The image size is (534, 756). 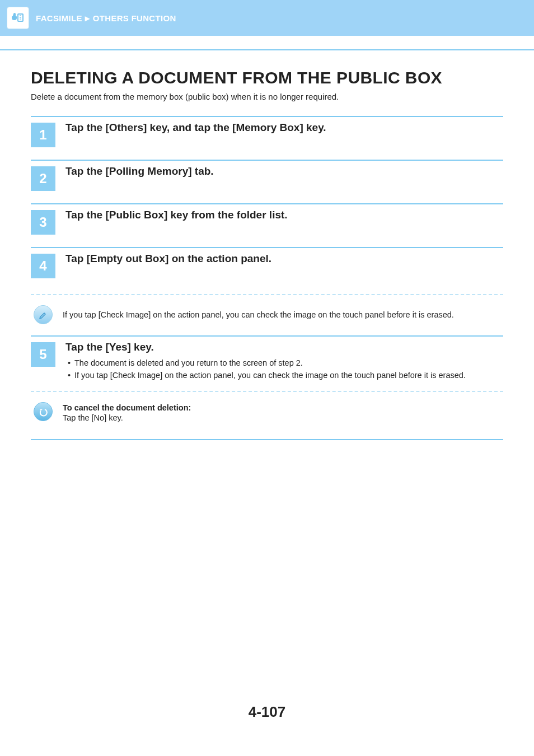 What do you see at coordinates (59, 18) in the screenshot?
I see `breadcrumb-left: FACSIMILE` at bounding box center [59, 18].